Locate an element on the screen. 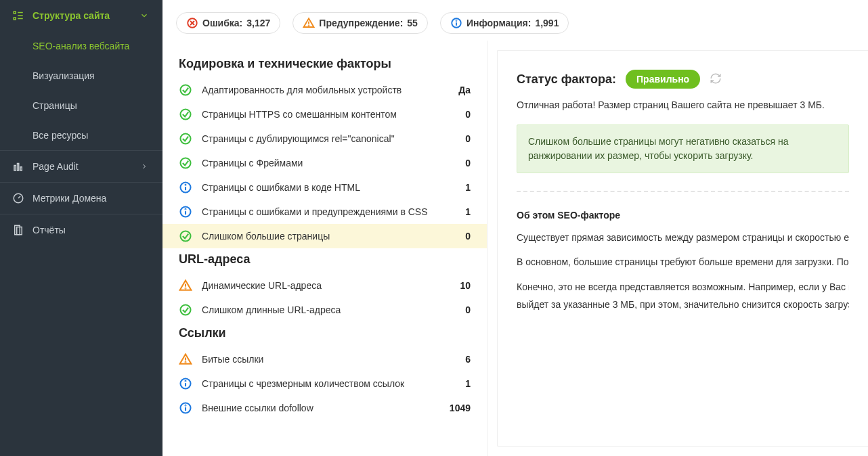 Image resolution: width=868 pixels, height=456 pixels. detail-about: Об этом SEO-факторе Существует прямая за… is located at coordinates (682, 261).